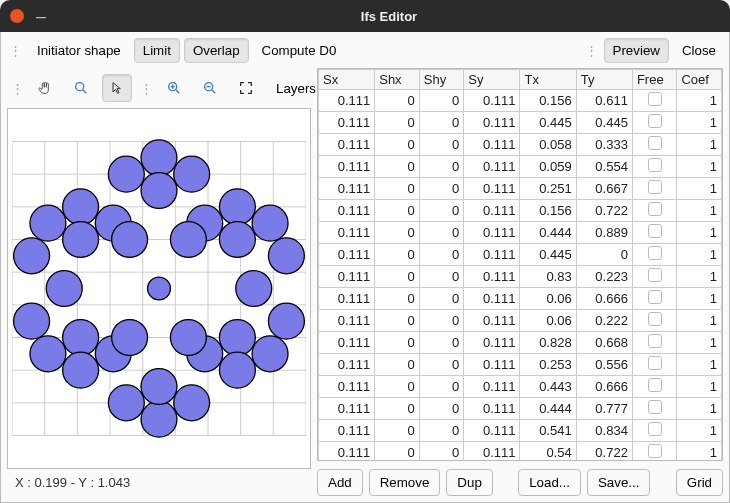 The width and height of the screenshot is (730, 503). I want to click on col-shy: Shy, so click(442, 80).